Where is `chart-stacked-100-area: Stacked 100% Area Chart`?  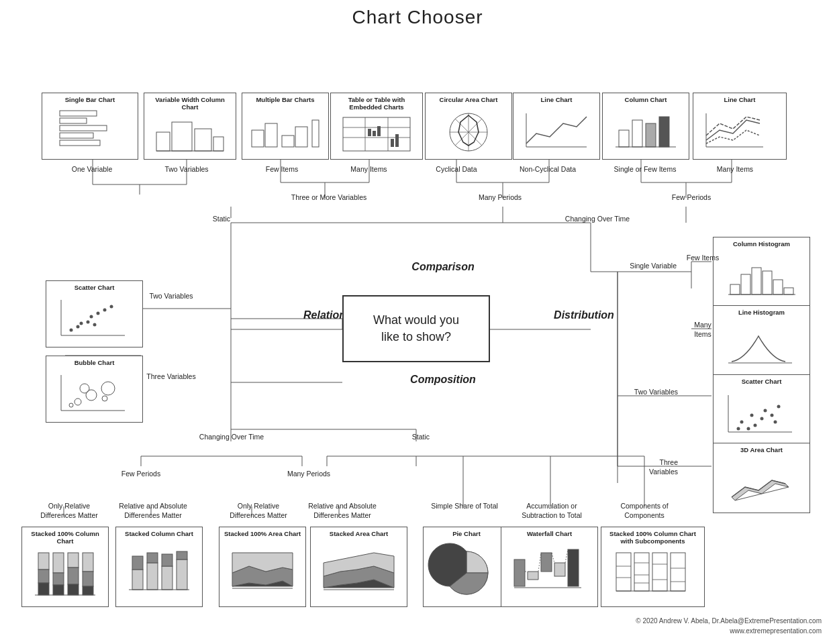 chart-stacked-100-area: Stacked 100% Area Chart is located at coordinates (262, 567).